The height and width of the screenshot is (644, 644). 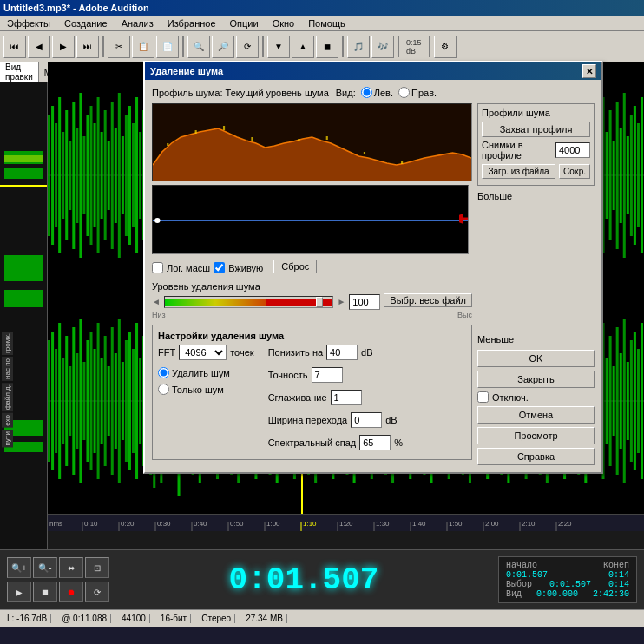 What do you see at coordinates (536, 196) in the screenshot?
I see `more-label: Больше` at bounding box center [536, 196].